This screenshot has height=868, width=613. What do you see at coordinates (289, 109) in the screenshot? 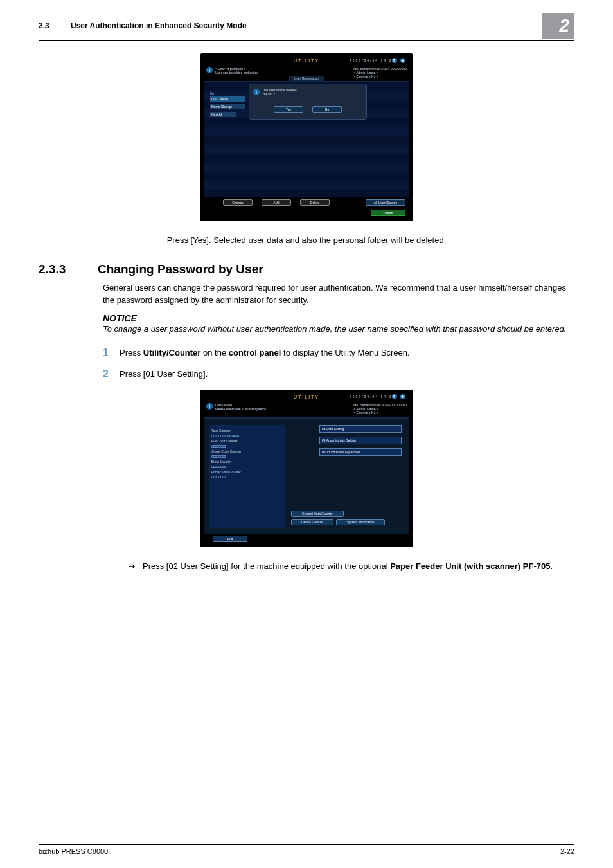
I see `yes-button: Yes` at bounding box center [289, 109].